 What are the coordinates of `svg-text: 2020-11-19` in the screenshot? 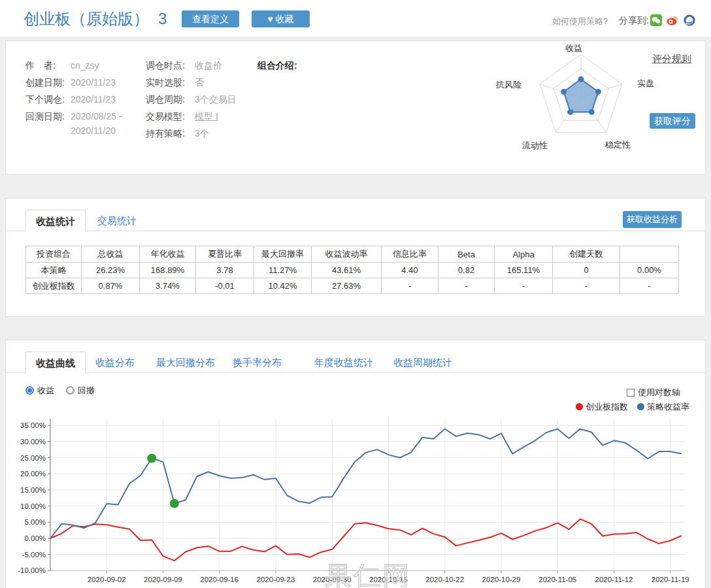 It's located at (670, 580).